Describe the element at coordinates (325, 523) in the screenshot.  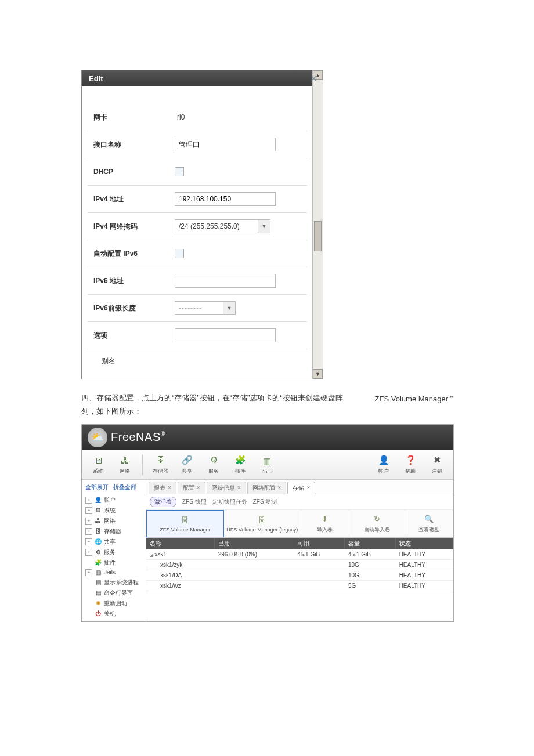
I see `action-import-volume: ⬇导入卷` at that location.